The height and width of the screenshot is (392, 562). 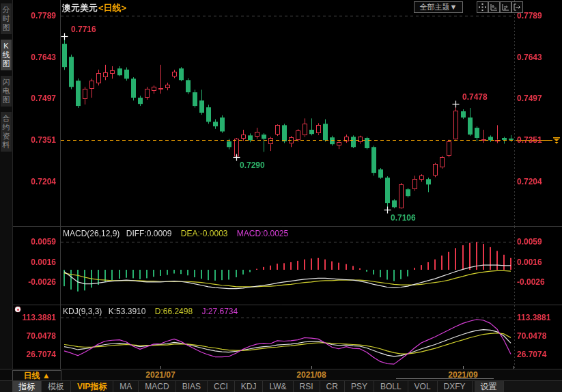 What do you see at coordinates (92, 387) in the screenshot?
I see `tab-VIP指标: VIP指标` at bounding box center [92, 387].